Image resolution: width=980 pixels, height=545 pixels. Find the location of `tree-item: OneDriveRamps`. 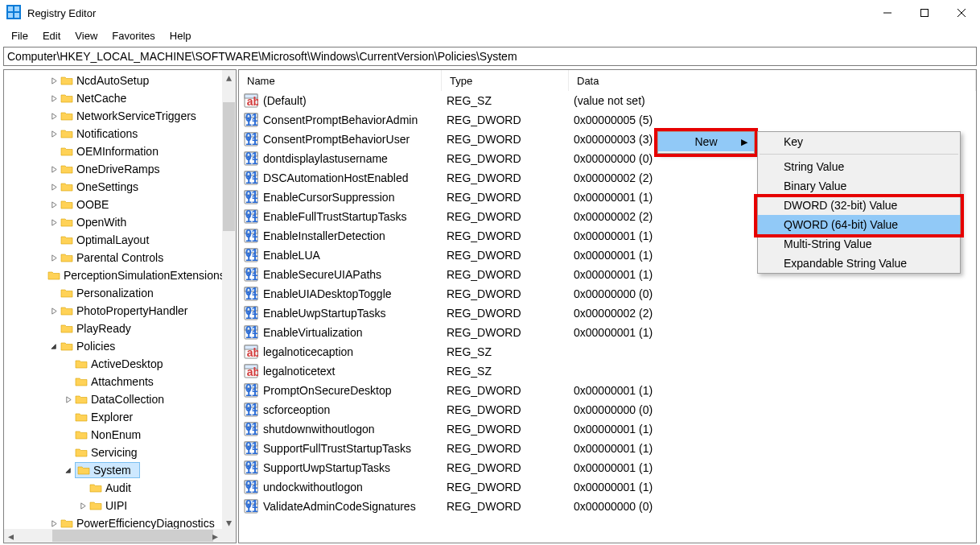

tree-item: OneDriveRamps is located at coordinates (113, 169).